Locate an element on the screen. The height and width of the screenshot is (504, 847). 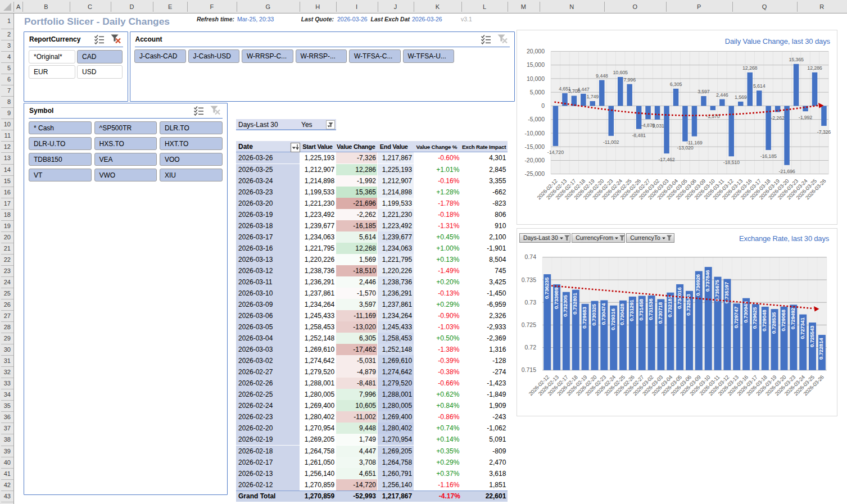
svg-text: 0.731536 is located at coordinates (651, 309).